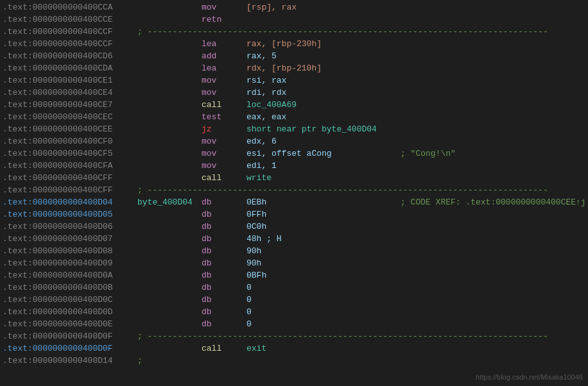 The height and width of the screenshot is (386, 588). I want to click on address: .text:0000000000400CE4, so click(70, 92).